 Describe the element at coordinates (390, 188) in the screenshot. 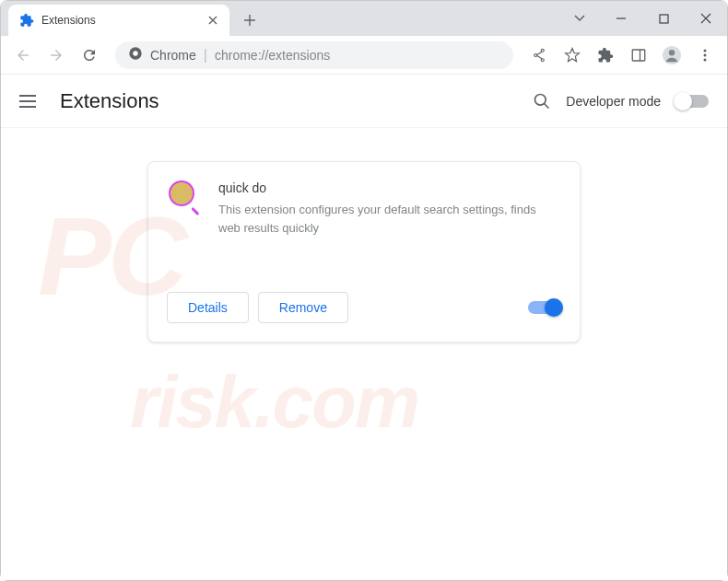

I see `extension-name: quick do` at that location.